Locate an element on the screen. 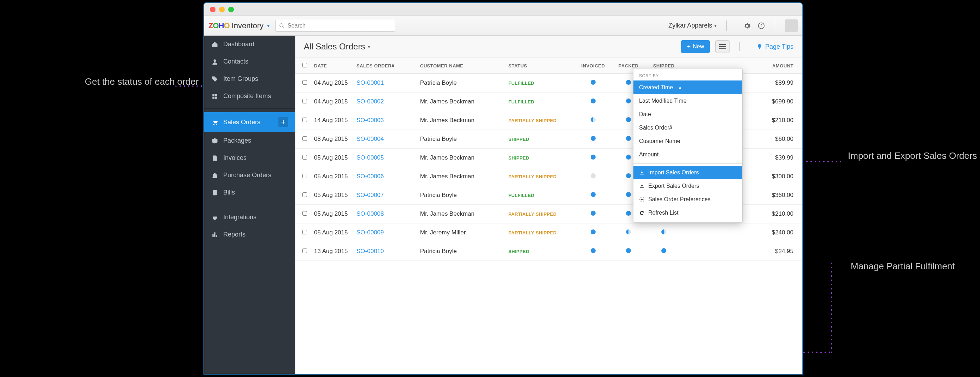  table-row: 05 Aug 2015SO-00009Mr. Jeremy MillerPART… is located at coordinates (549, 233).